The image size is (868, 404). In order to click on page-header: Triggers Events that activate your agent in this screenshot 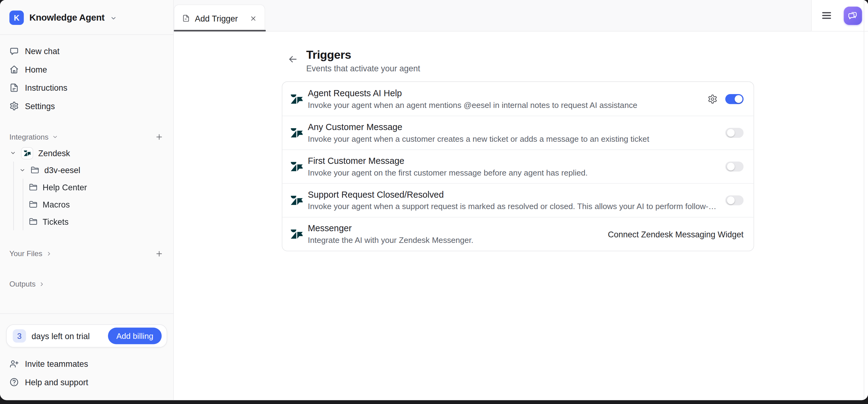, I will do `click(518, 61)`.